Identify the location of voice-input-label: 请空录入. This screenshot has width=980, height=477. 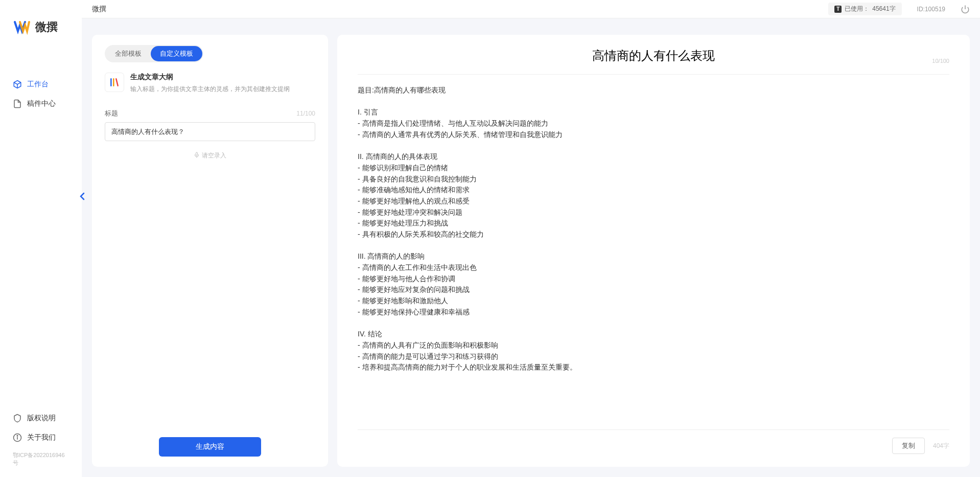
(214, 155).